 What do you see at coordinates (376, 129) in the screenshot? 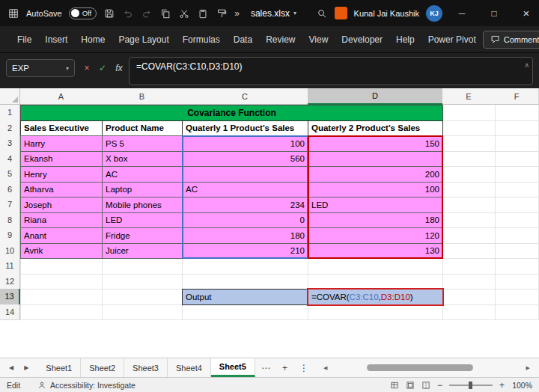
I see `cell-d2-header: Quaterly 2 Product's Sales` at bounding box center [376, 129].